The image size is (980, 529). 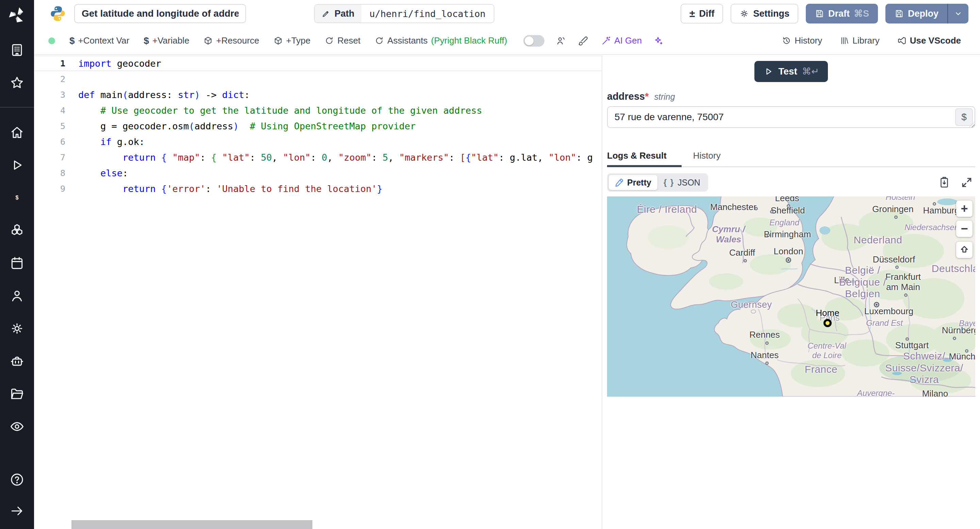 What do you see at coordinates (964, 117) in the screenshot?
I see `insert-variable-button: $` at bounding box center [964, 117].